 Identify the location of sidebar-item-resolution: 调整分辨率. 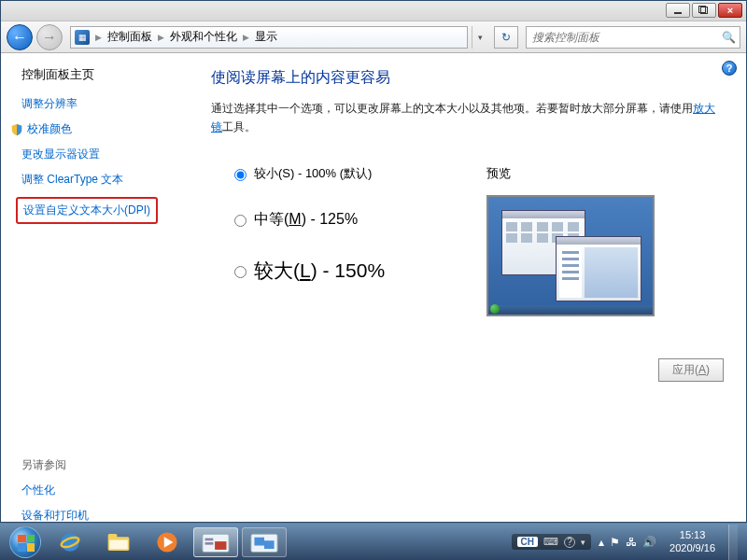
(100, 105).